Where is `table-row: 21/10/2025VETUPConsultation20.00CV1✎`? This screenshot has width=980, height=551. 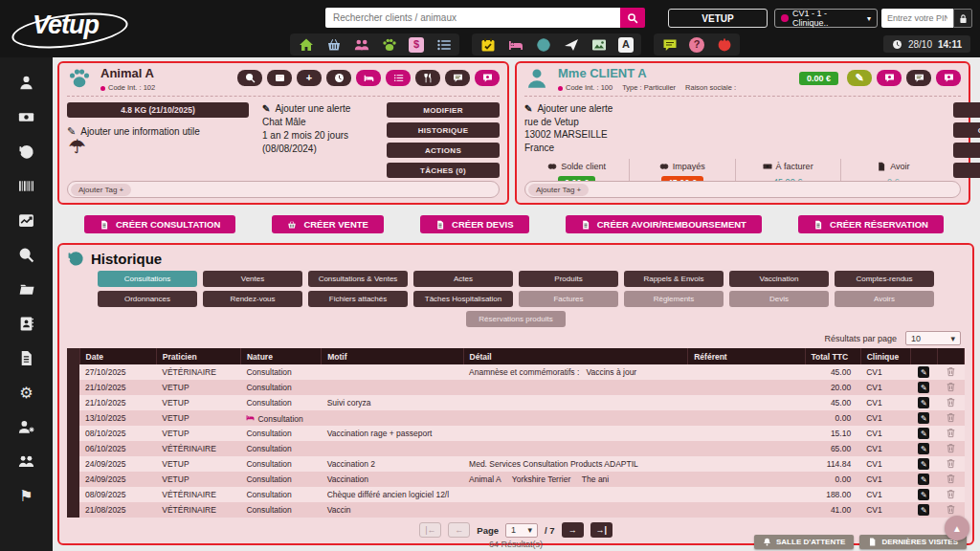
table-row: 21/10/2025VETUPConsultation20.00CV1✎ is located at coordinates (516, 387).